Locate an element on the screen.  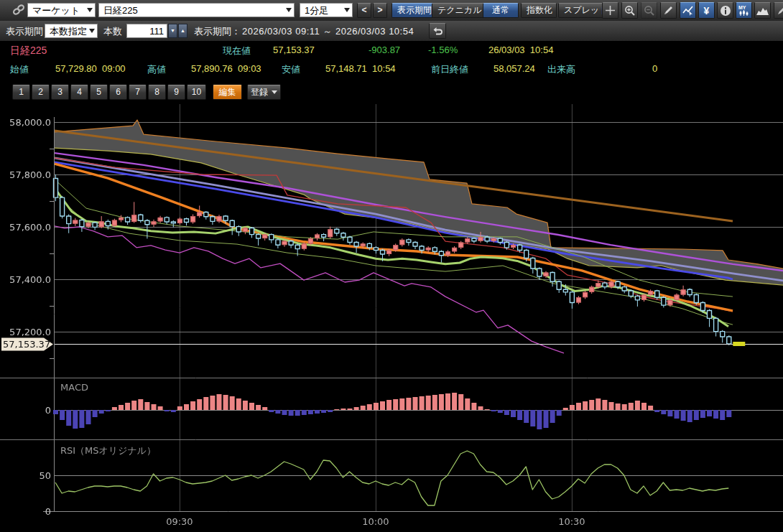
low-label: 安値 is located at coordinates (291, 70).